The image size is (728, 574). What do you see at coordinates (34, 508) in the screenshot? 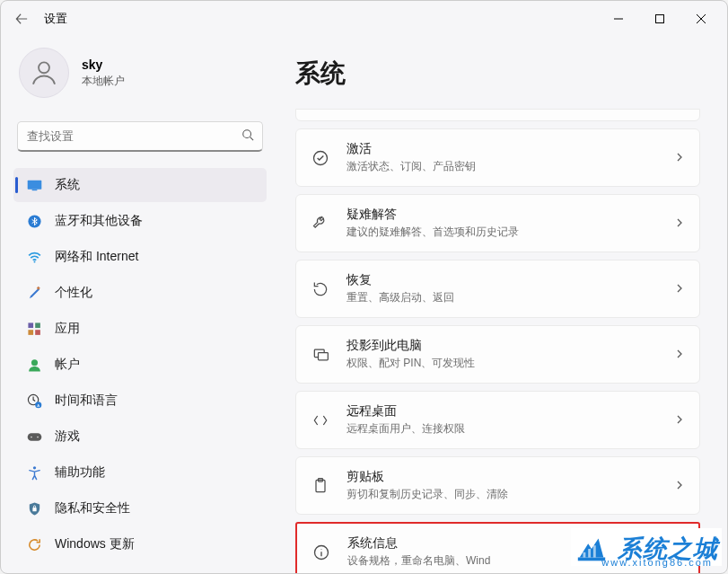
I see `shield-icon` at bounding box center [34, 508].